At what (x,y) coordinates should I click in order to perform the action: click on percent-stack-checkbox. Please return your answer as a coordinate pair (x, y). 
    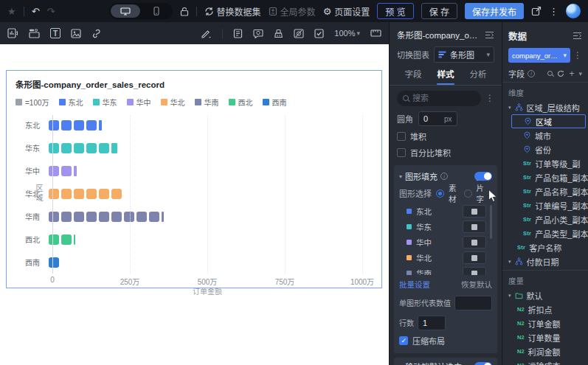
    Looking at the image, I should click on (401, 153).